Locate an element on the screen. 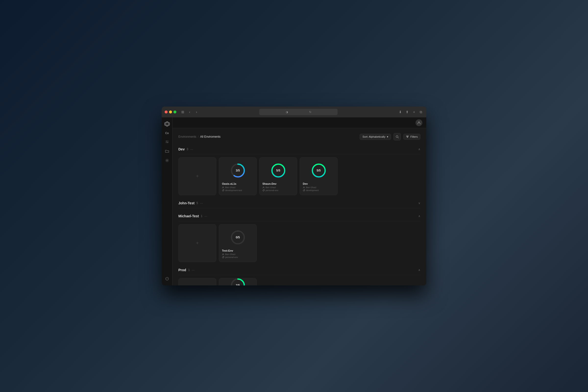 The width and height of the screenshot is (588, 392). group-menu-prod: ··· is located at coordinates (193, 270).